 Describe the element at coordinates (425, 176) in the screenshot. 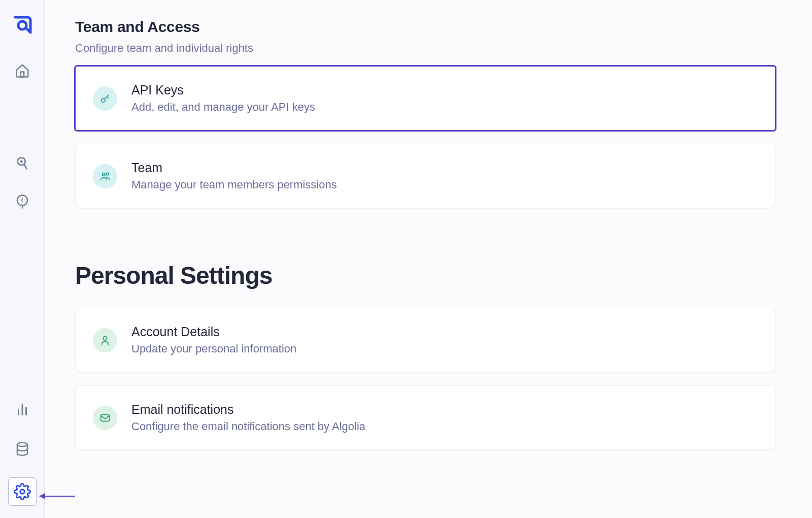

I see `card-team: Team Manage your team members permission…` at that location.